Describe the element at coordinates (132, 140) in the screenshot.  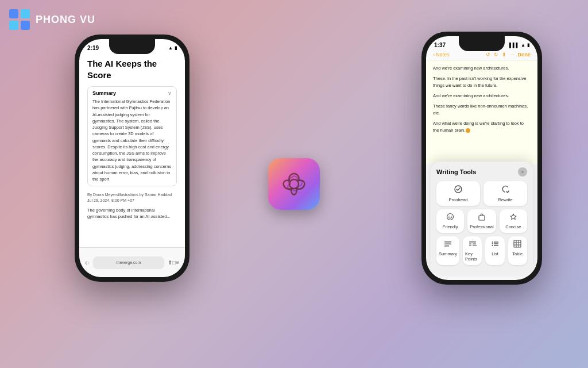
I see `summary-text: The International Gymnastics Federation …` at that location.